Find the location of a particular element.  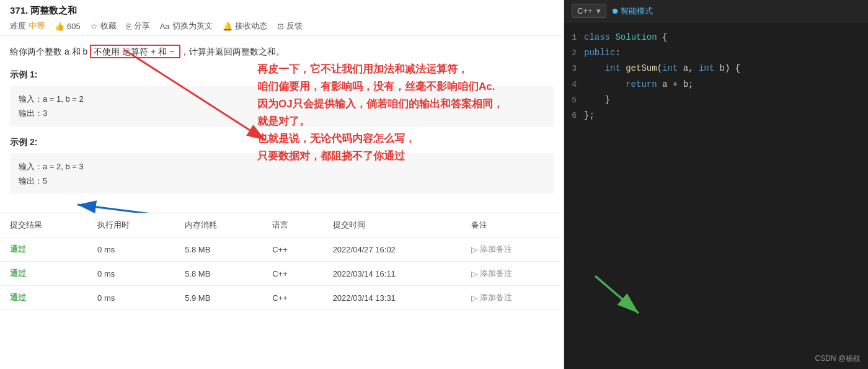

col-memory: 内存消耗 is located at coordinates (218, 226).